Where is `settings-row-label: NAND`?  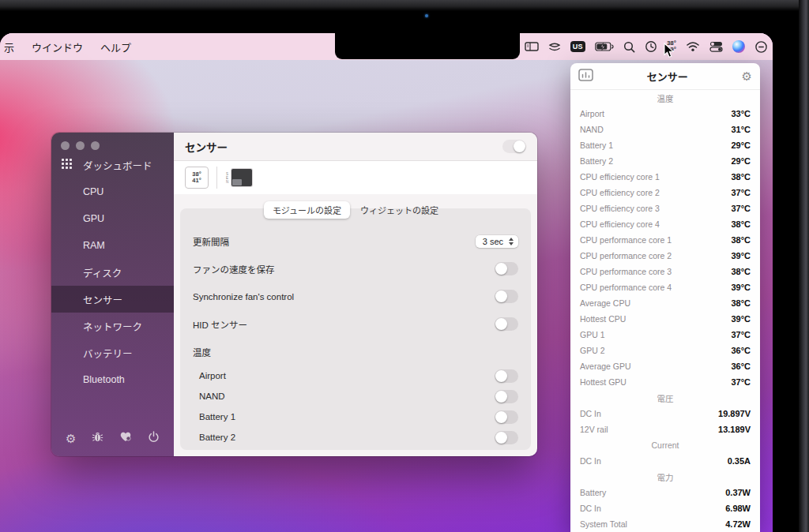
settings-row-label: NAND is located at coordinates (209, 396).